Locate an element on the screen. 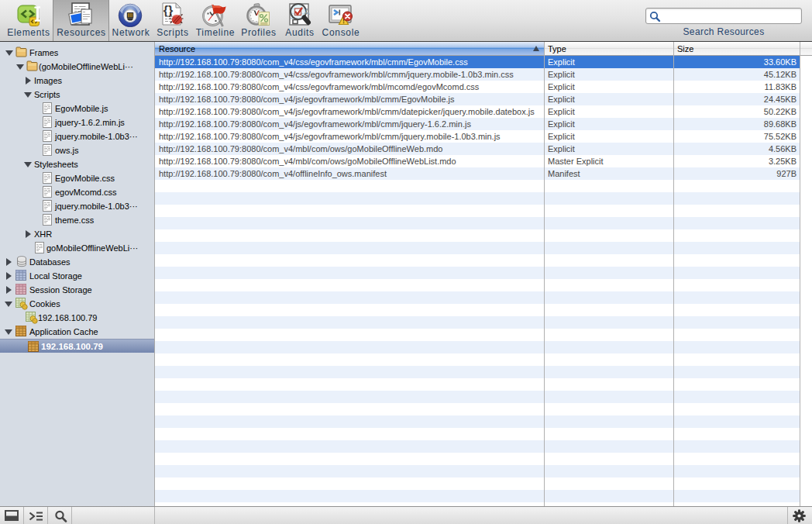 The height and width of the screenshot is (524, 812). svg-text: A is located at coordinates (307, 12).